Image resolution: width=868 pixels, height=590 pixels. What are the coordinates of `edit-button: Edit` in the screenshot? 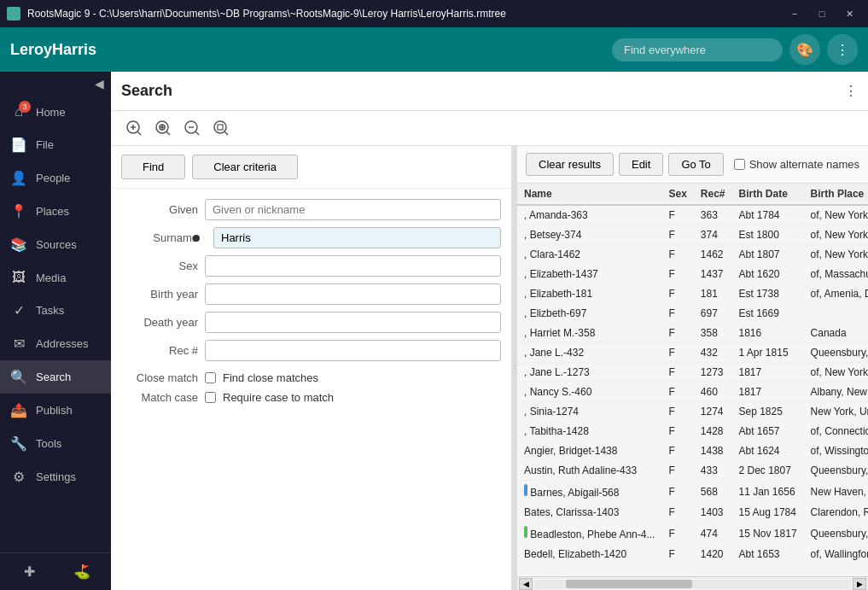 It's located at (641, 164).